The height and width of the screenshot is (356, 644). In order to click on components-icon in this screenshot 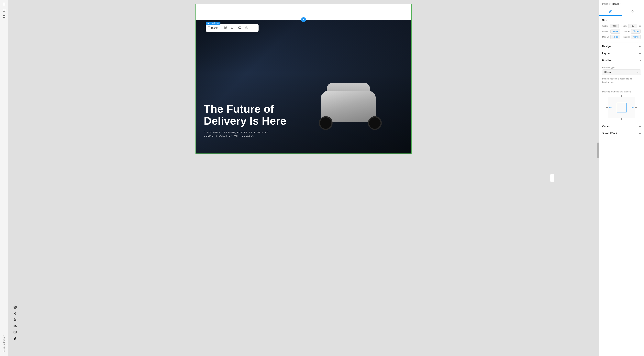, I will do `click(4, 16)`.